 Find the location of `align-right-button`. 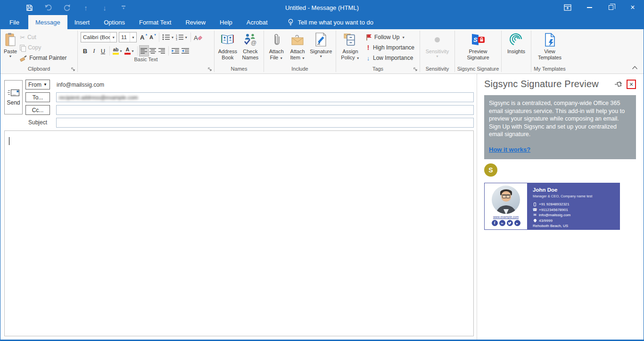

align-right-button is located at coordinates (162, 51).